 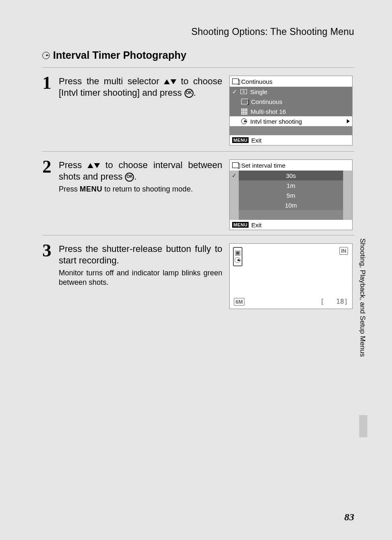 What do you see at coordinates (291, 111) in the screenshot?
I see `screen1-body: ✓ S Single Continuous Multi-shot 16 Intv…` at bounding box center [291, 111].